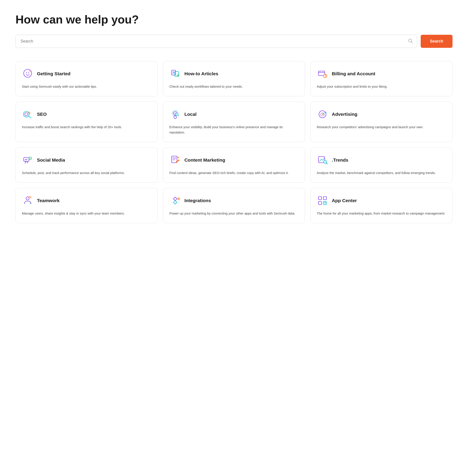 The image size is (468, 476). What do you see at coordinates (87, 114) in the screenshot?
I see `card-header-seo: SEO` at bounding box center [87, 114].